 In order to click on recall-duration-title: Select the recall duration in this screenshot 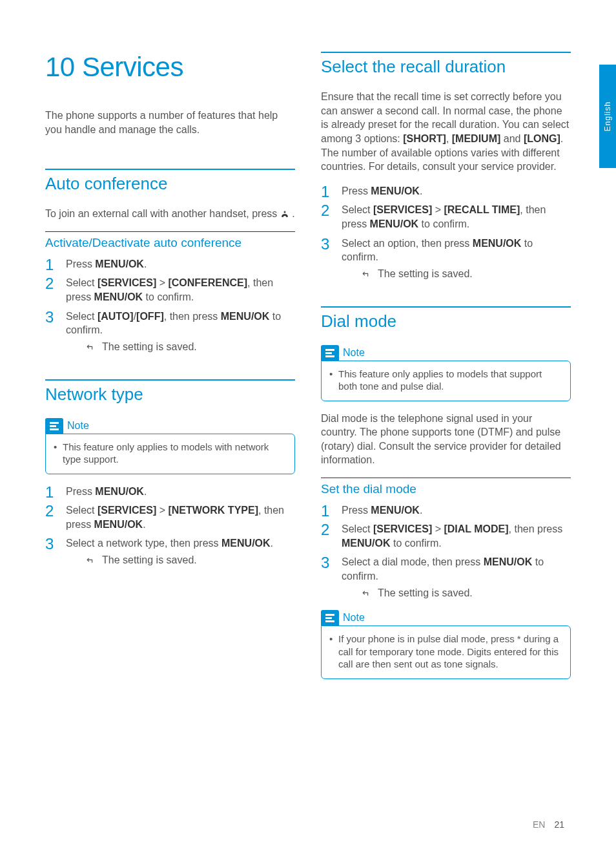, I will do `click(446, 67)`.